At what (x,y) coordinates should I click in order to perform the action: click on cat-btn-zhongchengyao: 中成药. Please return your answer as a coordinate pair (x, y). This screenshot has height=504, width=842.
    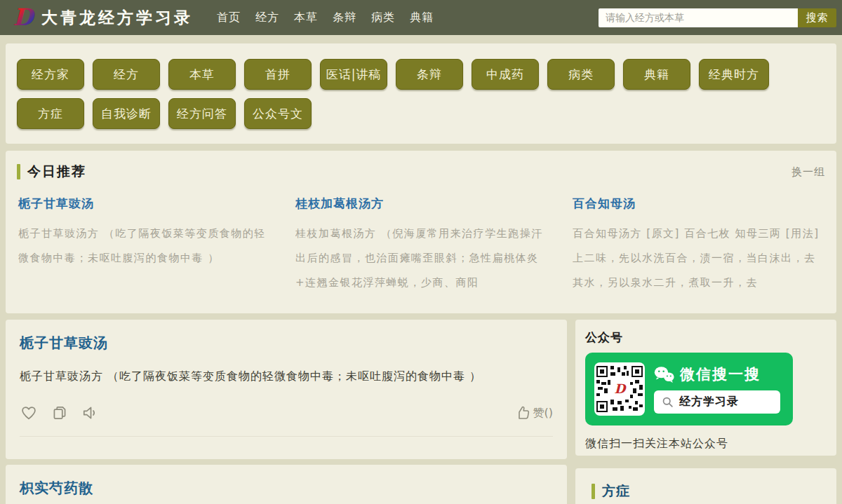
    Looking at the image, I should click on (505, 74).